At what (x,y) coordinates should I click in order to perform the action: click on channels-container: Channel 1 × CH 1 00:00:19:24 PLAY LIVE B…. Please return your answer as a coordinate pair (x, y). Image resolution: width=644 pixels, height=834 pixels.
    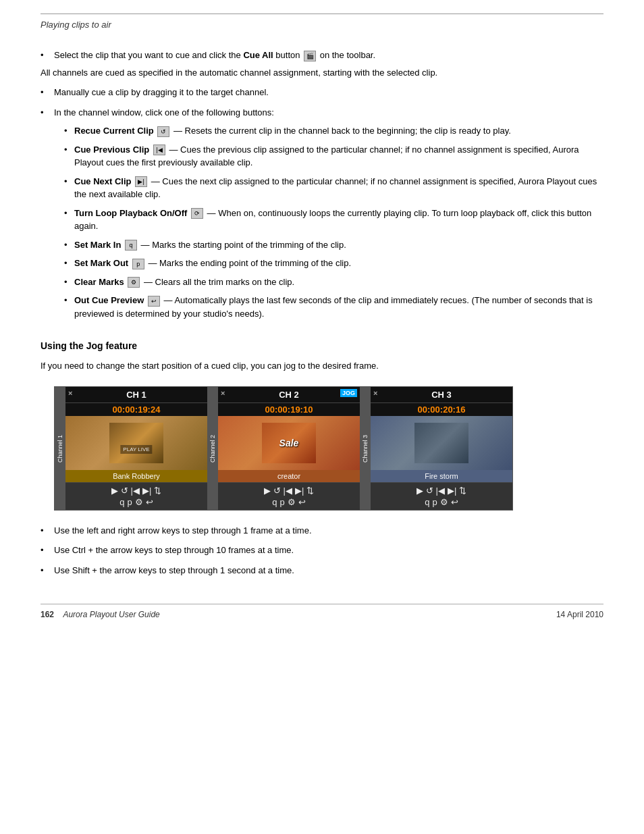
    Looking at the image, I should click on (284, 448).